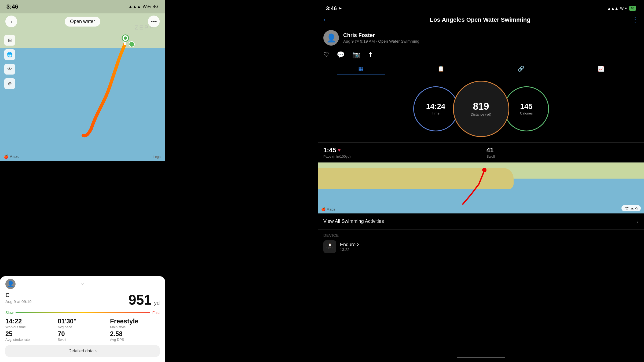 Image resolution: width=644 pixels, height=362 pixels. What do you see at coordinates (19, 301) in the screenshot?
I see `card-date: Aug 9 at 09:19` at bounding box center [19, 301].